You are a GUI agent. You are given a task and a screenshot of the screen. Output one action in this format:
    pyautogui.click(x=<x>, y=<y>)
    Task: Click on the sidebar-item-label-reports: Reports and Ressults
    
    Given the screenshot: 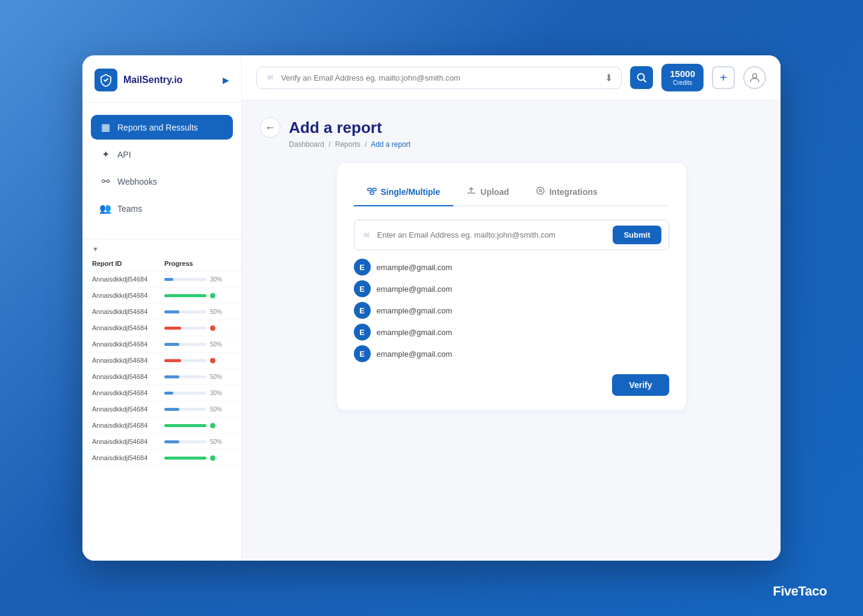 What is the action you would take?
    pyautogui.click(x=158, y=128)
    